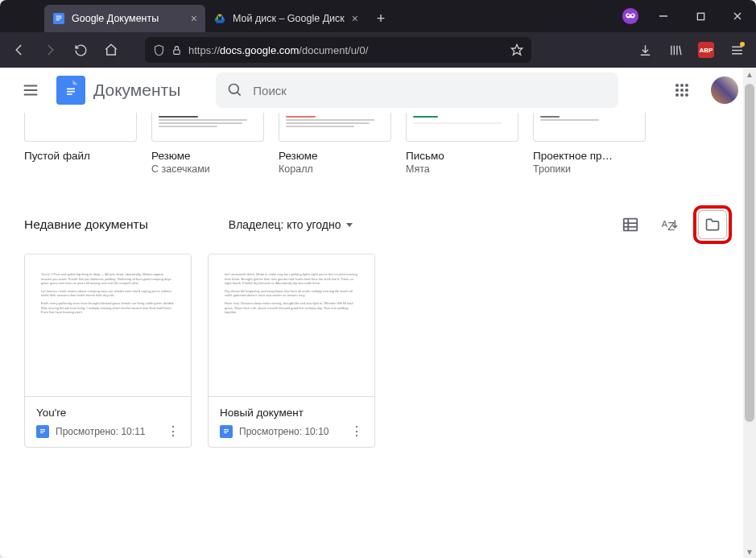  I want to click on search-input, so click(430, 90).